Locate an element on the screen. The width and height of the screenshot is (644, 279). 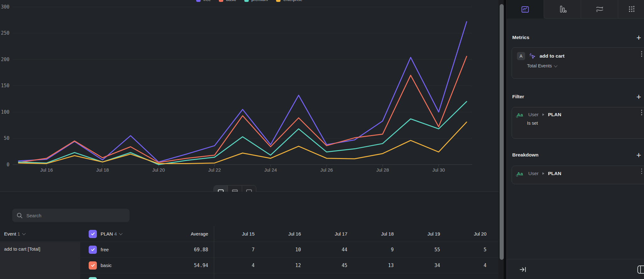
x-axis-label: Jul 24 is located at coordinates (271, 170).